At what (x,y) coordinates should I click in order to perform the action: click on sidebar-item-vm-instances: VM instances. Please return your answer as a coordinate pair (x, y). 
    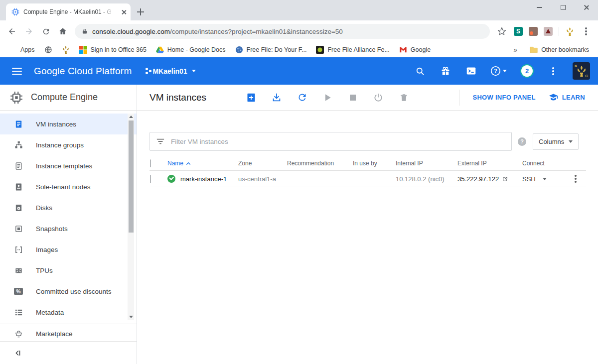
    Looking at the image, I should click on (68, 124).